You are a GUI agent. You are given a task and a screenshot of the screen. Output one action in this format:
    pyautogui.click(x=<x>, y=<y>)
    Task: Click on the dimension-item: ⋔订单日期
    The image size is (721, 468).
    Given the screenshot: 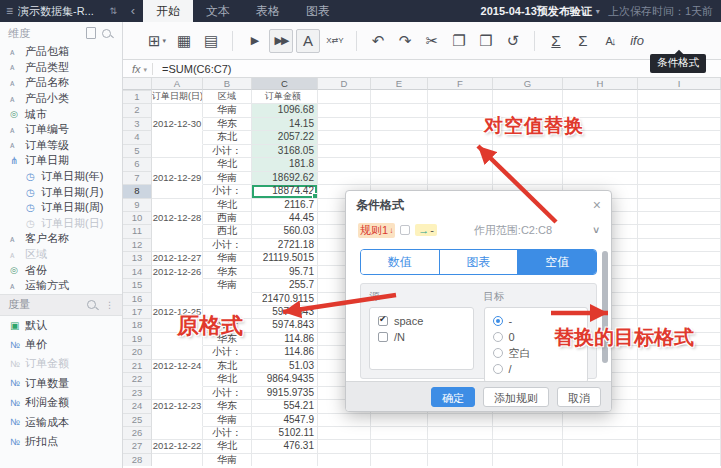 What is the action you would take?
    pyautogui.click(x=61, y=161)
    